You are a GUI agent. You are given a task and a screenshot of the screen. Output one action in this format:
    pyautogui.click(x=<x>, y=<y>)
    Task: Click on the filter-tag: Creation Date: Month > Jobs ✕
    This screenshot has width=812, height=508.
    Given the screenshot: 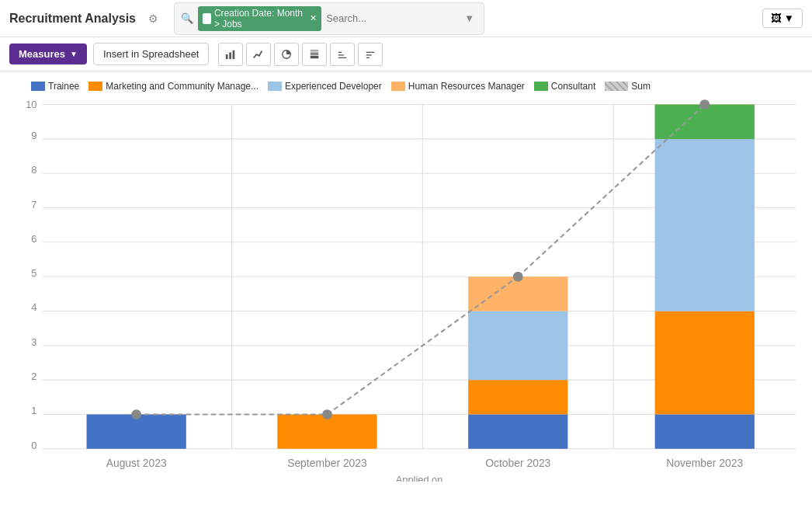 What is the action you would take?
    pyautogui.click(x=259, y=19)
    